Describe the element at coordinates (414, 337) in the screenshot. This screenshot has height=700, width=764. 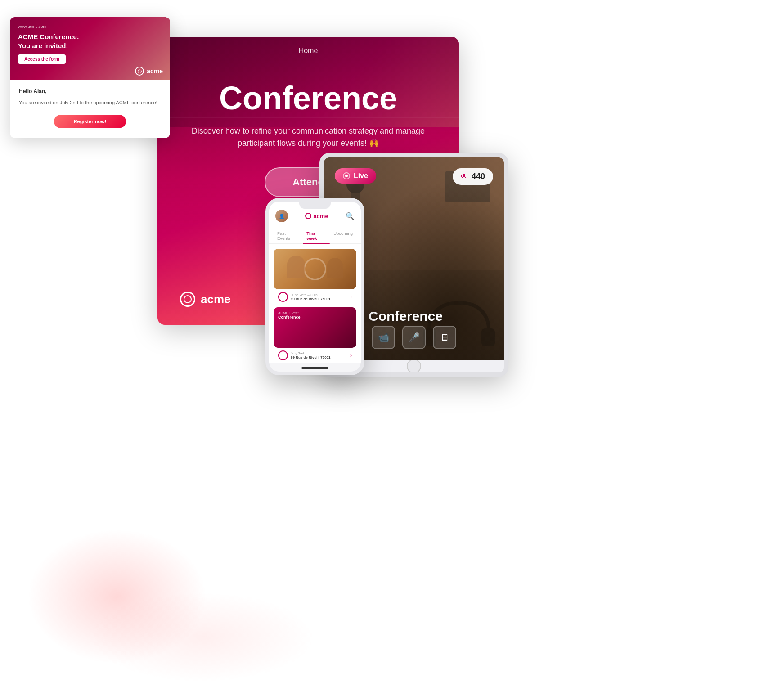
I see `tablet-controls: 📹 🎤 🖥` at that location.